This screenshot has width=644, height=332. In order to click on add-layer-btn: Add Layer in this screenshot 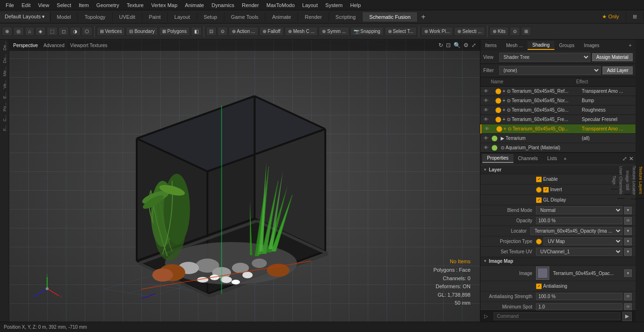, I will do `click(618, 71)`.